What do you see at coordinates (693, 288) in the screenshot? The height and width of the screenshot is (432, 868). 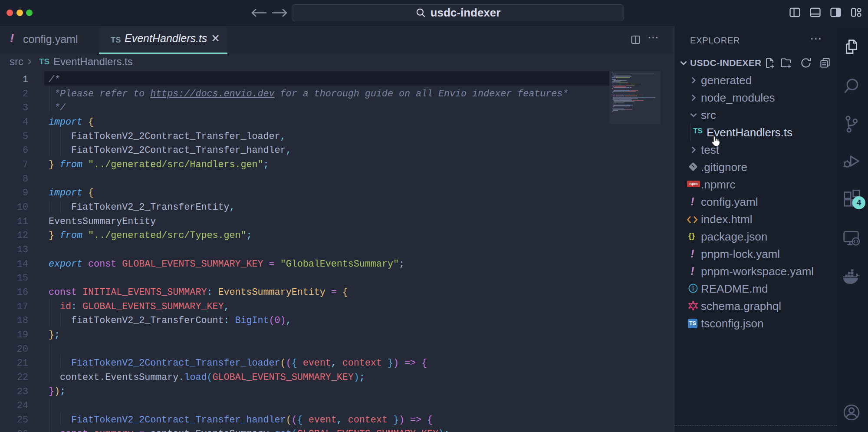 I see `svg-text: i` at bounding box center [693, 288].